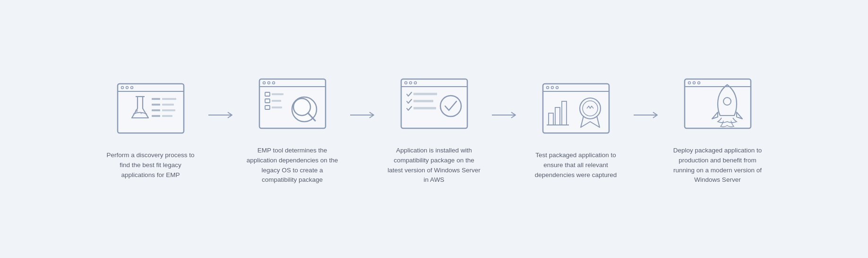 Image resolution: width=868 pixels, height=258 pixels. What do you see at coordinates (434, 166) in the screenshot?
I see `step-install-text: Application is installed with compatibil…` at bounding box center [434, 166].